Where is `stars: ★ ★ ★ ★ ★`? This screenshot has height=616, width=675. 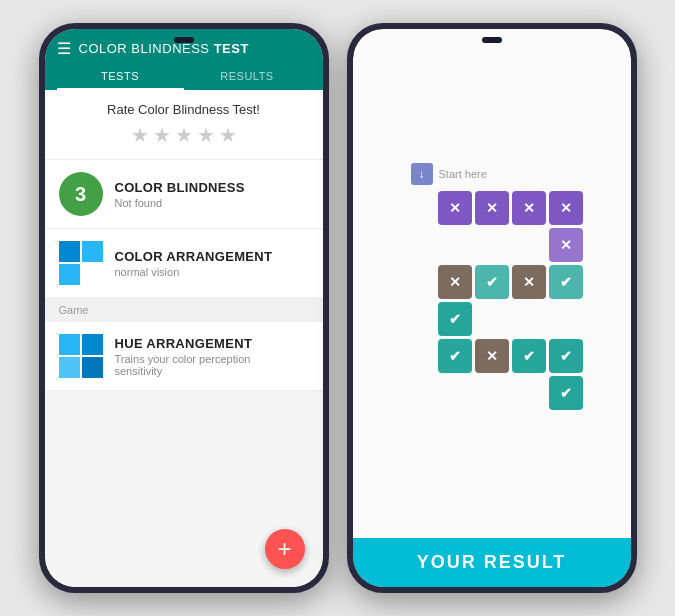
stars: ★ ★ ★ ★ ★ is located at coordinates (184, 135).